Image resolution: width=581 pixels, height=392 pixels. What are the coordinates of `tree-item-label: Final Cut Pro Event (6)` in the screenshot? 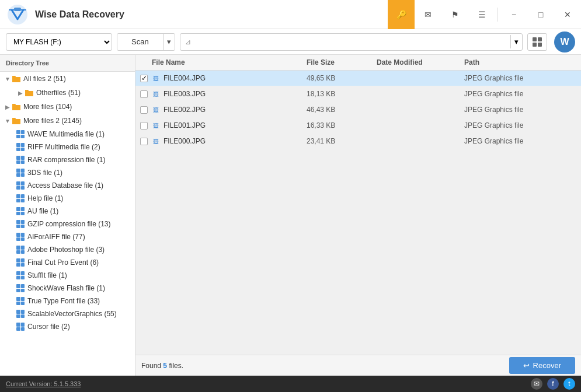 It's located at (63, 262).